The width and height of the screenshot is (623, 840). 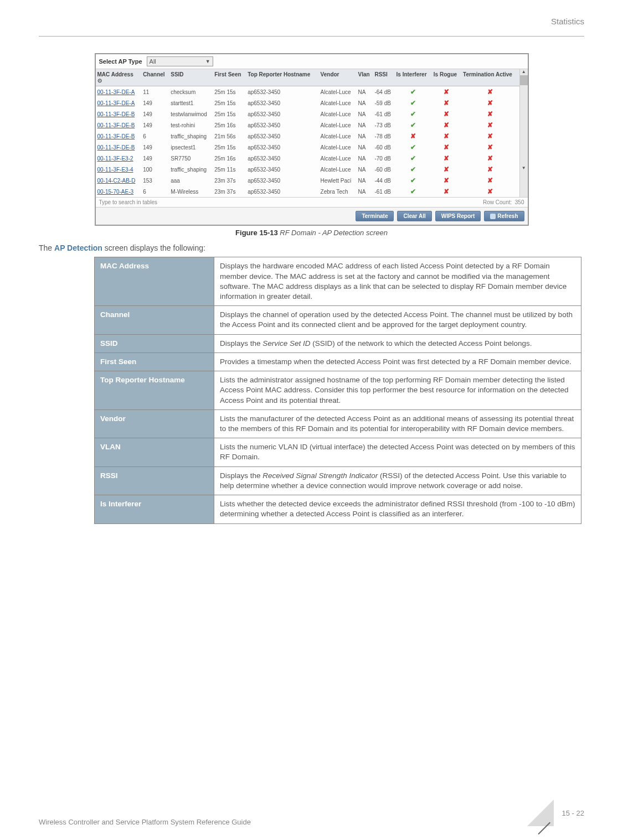 What do you see at coordinates (115, 169) in the screenshot?
I see `mac-link: 00-11-3F-E3-4` at bounding box center [115, 169].